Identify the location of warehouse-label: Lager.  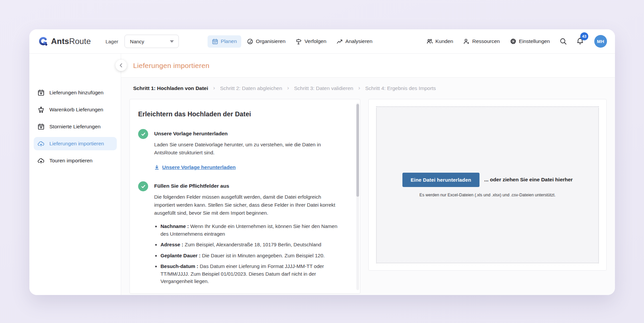
(112, 41).